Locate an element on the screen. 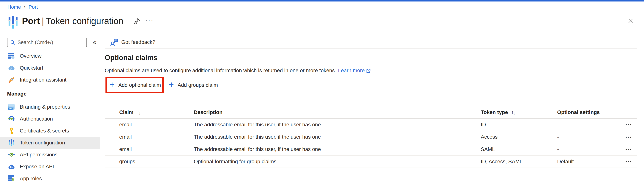 Image resolution: width=644 pixels, height=181 pixels. got-feedback-button: Got feedback? is located at coordinates (132, 42).